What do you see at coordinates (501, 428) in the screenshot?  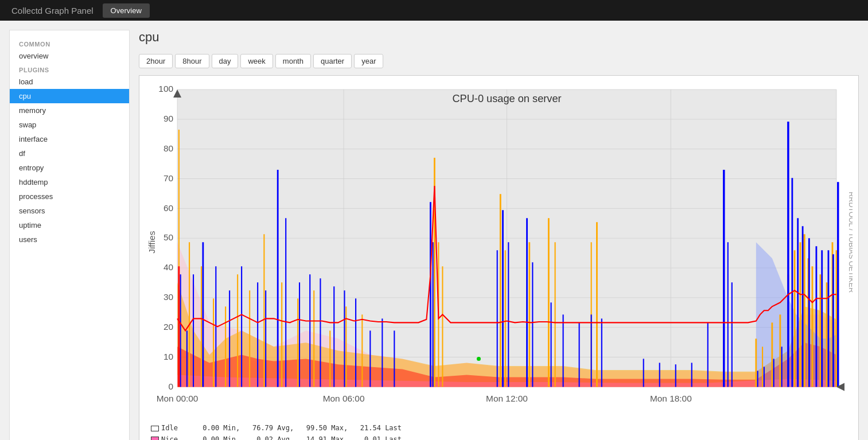 I see `legend-idle: Idle 0.00 Min, 76.79 Avg, 99.50 Max, 21.…` at bounding box center [501, 428].